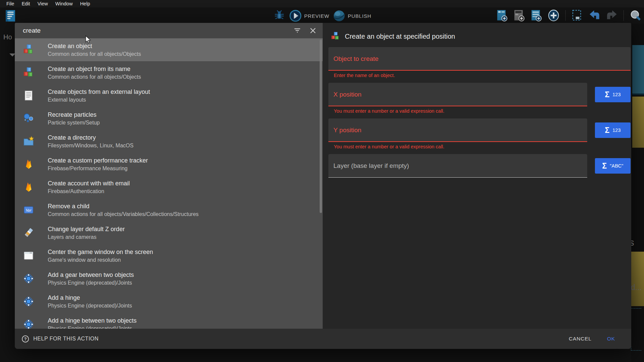 The width and height of the screenshot is (644, 362). I want to click on parameter-field: Layer (base layer if empty), so click(458, 166).